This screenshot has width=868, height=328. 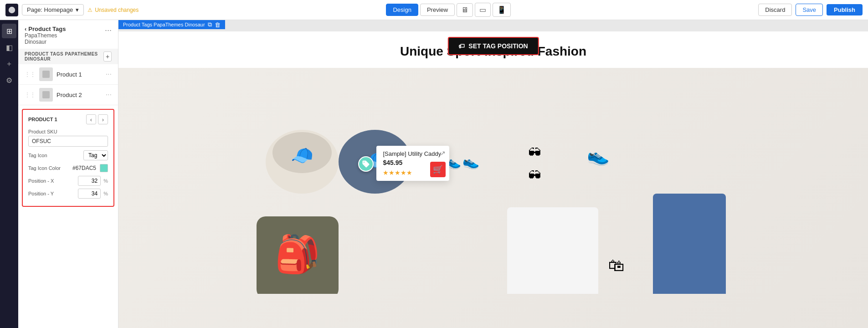 What do you see at coordinates (68, 174) in the screenshot?
I see `sidebar: ‹ Product Tags PapaThemes Dinosaur ··· P…` at bounding box center [68, 174].